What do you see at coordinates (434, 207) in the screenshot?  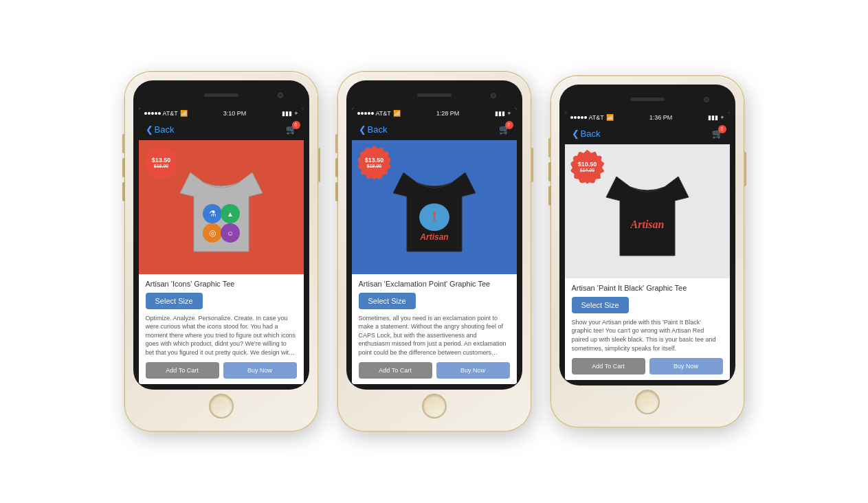 I see `tshirt-svg-2: ! Artisan` at bounding box center [434, 207].